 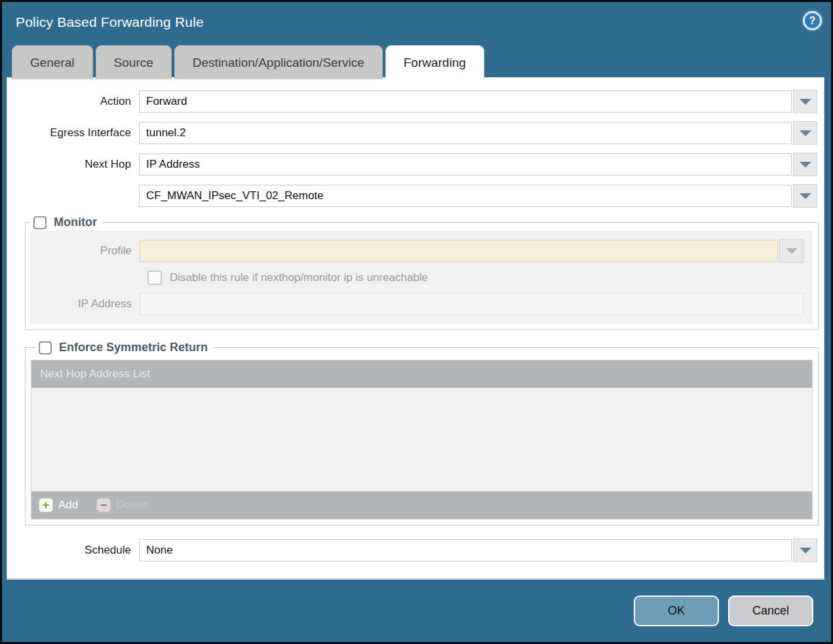 I want to click on monitor-checkbox, so click(x=40, y=223).